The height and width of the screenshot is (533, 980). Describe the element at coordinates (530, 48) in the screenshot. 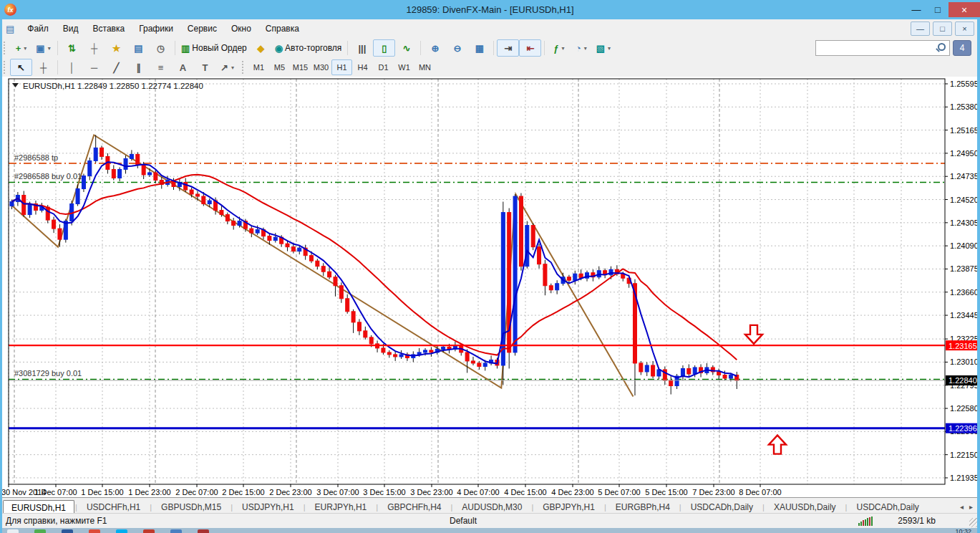

I see `chart-shift-button: ⇤` at that location.